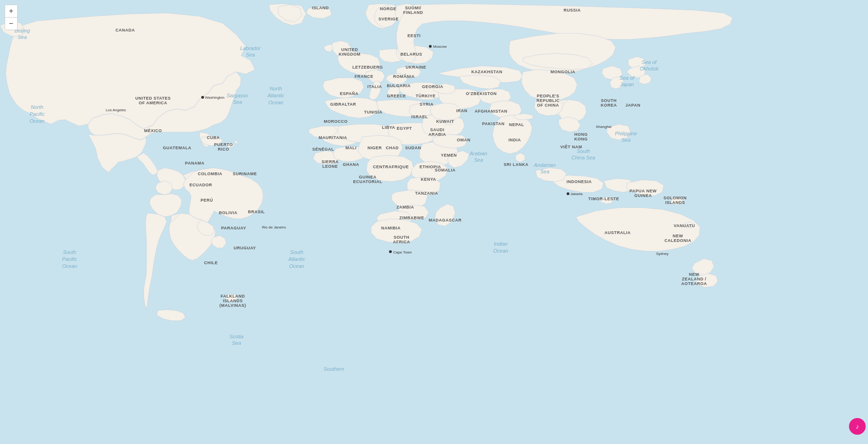  I want to click on sea-okhotsk-label2: Okhotsk, so click(649, 69).